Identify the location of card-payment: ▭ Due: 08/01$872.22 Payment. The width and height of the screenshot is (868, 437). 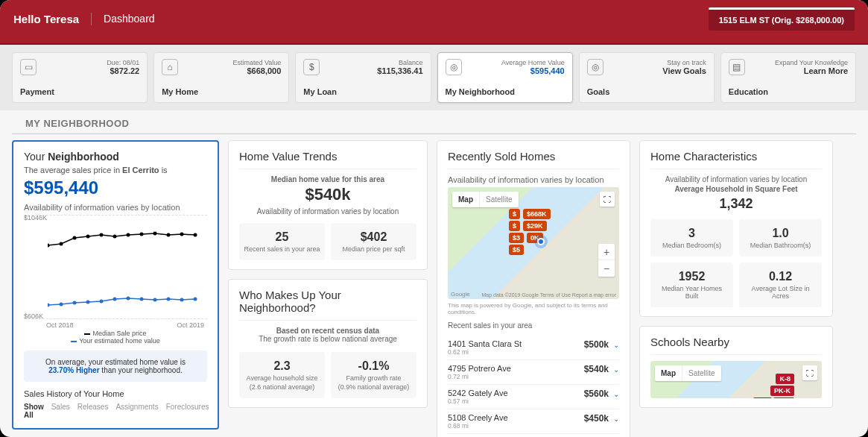
(80, 78).